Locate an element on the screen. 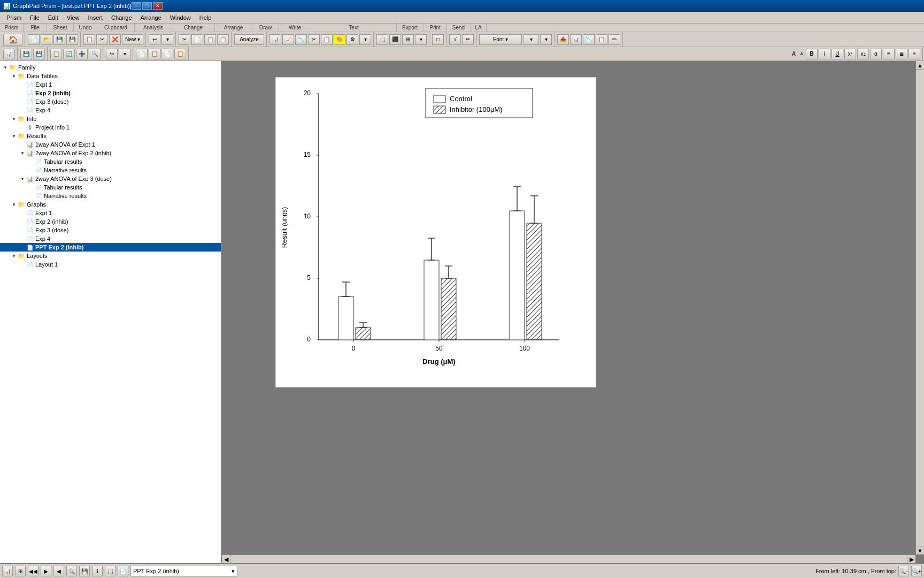 This screenshot has height=578, width=924. text-superscript-btn: x² is located at coordinates (850, 54).